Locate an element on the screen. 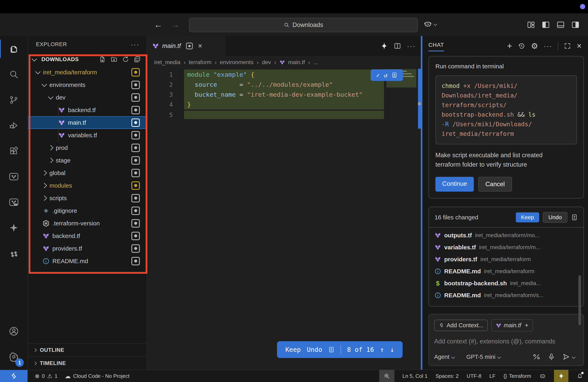 The width and height of the screenshot is (588, 382). command-center-search: Downloads is located at coordinates (303, 25).